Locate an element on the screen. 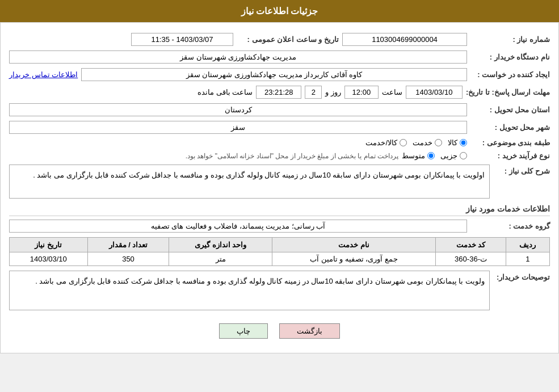  table-header-date: تاریخ نیاز is located at coordinates (49, 245).